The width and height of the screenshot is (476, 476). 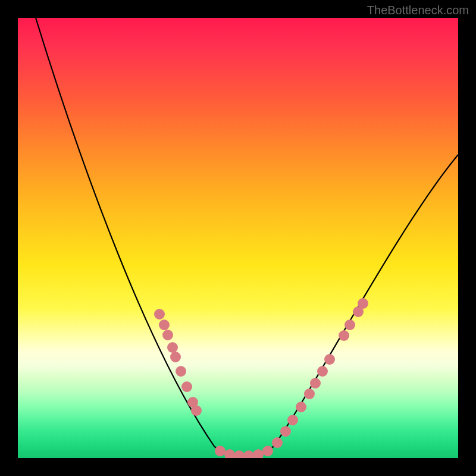 I want to click on watermark-text: TheBottleneck.com, so click(x=418, y=11).